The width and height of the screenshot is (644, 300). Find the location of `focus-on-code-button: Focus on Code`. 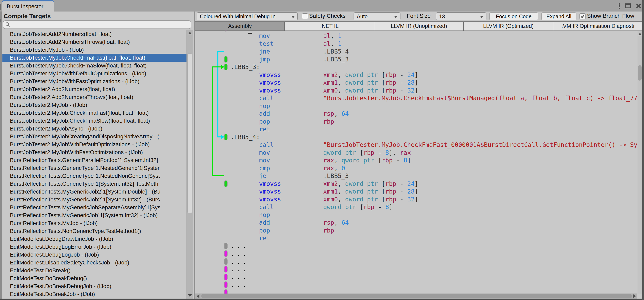

focus-on-code-button: Focus on Code is located at coordinates (514, 16).